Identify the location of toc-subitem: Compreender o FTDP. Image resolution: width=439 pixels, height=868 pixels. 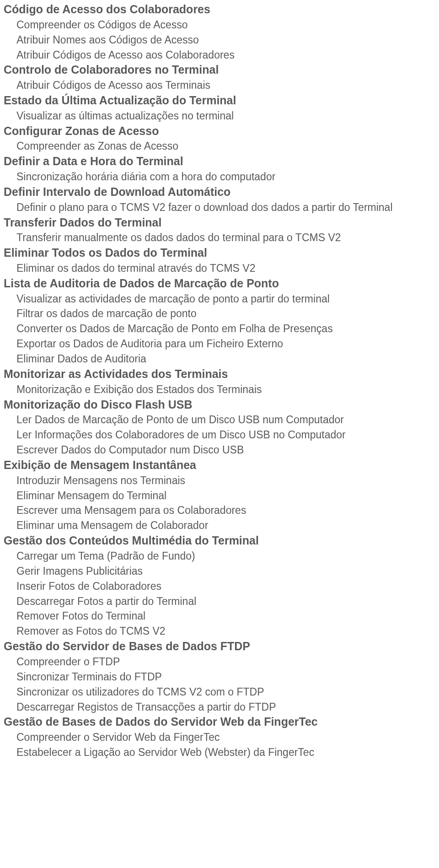
(220, 662).